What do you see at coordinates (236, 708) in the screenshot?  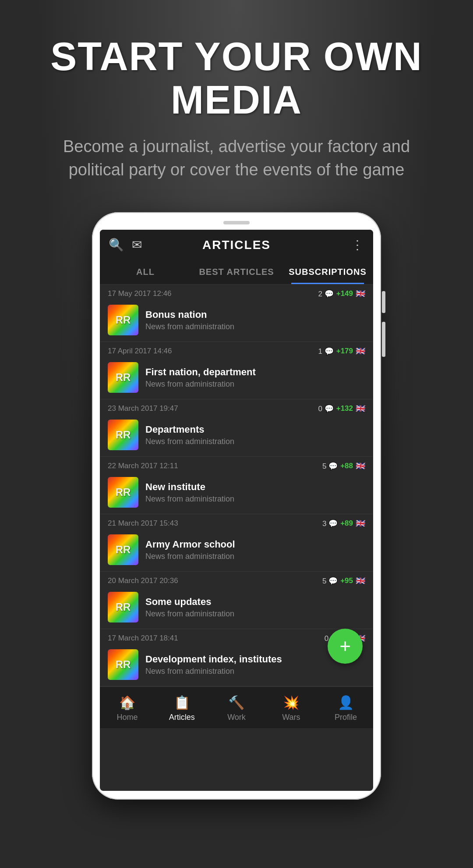 I see `bottom-nav: 🏠 Home 📋 Articles 🔨 Work 💥 Wars` at bounding box center [236, 708].